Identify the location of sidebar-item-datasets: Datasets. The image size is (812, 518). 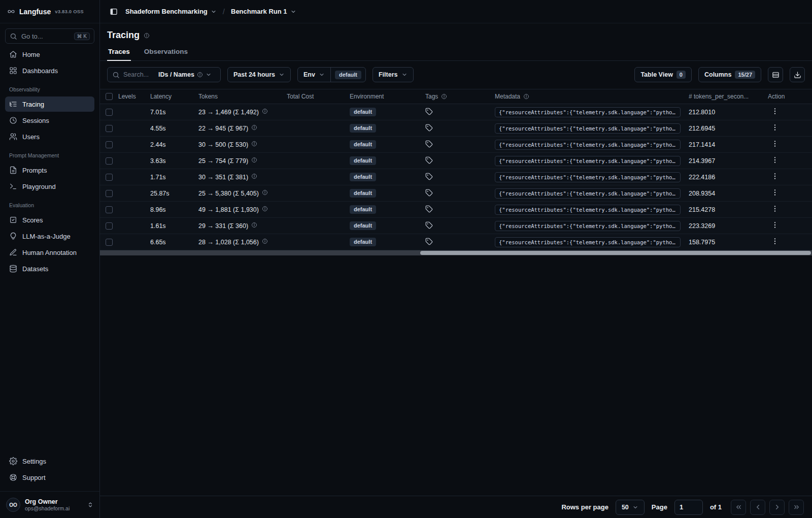
(50, 269).